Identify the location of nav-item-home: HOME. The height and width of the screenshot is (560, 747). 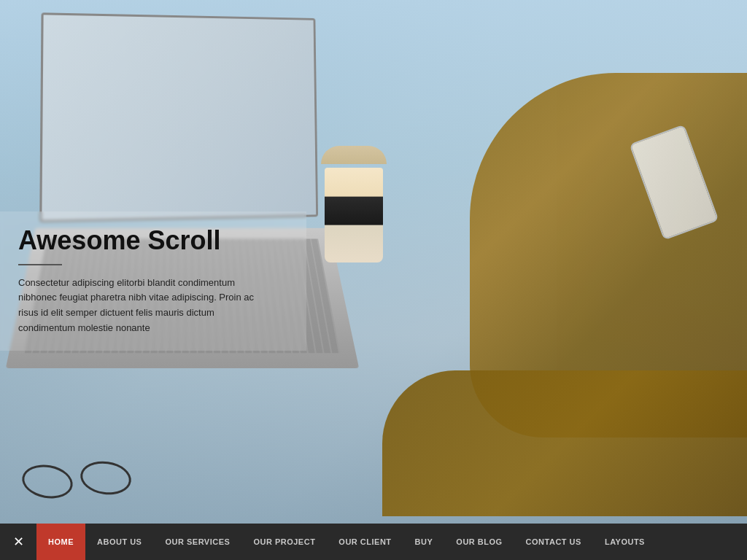
(61, 542).